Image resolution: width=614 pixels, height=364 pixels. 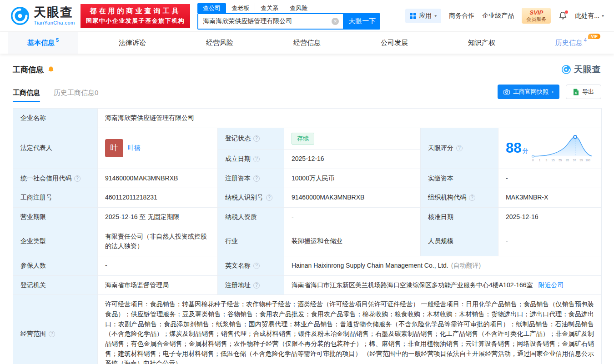 What do you see at coordinates (212, 8) in the screenshot?
I see `search-tab-company: 查公司` at bounding box center [212, 8].